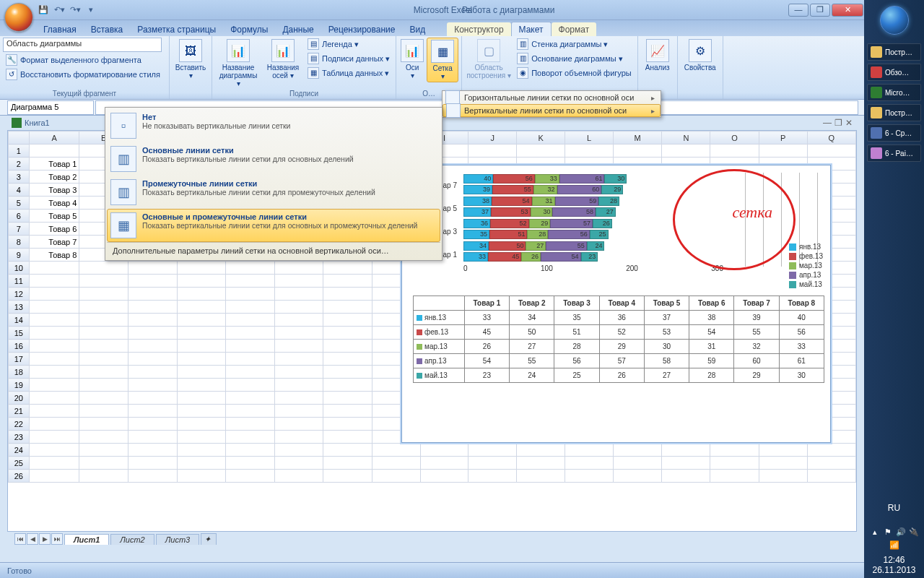  I want to click on save-icon: 💾, so click(43, 10).